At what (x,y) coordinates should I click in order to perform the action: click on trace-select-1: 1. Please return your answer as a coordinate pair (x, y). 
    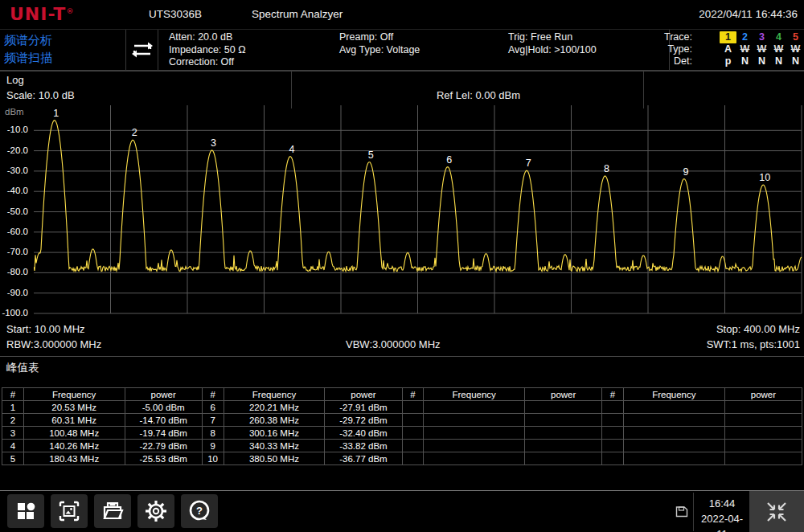
    Looking at the image, I should click on (728, 37).